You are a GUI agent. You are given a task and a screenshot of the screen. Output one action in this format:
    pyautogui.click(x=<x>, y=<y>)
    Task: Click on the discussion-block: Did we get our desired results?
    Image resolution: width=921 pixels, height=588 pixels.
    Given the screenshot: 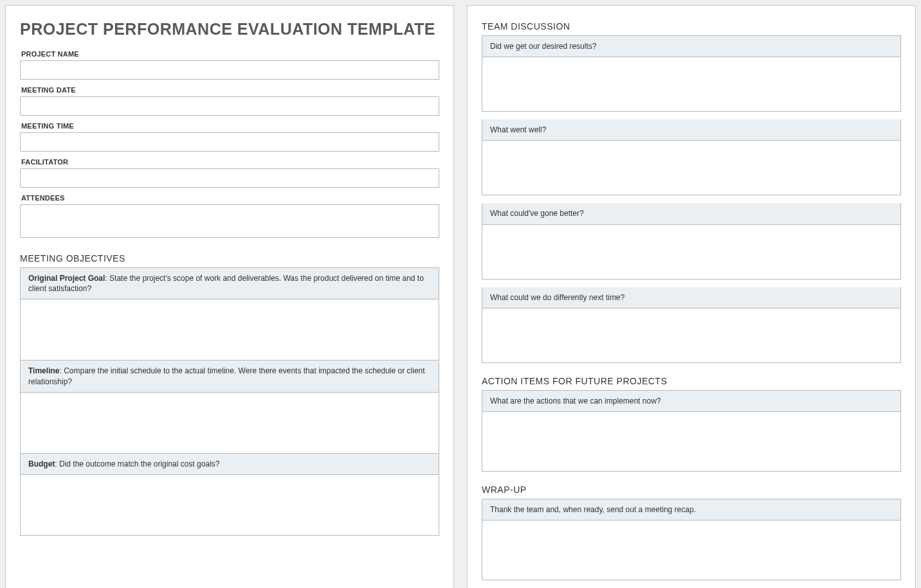 What is the action you would take?
    pyautogui.click(x=691, y=73)
    